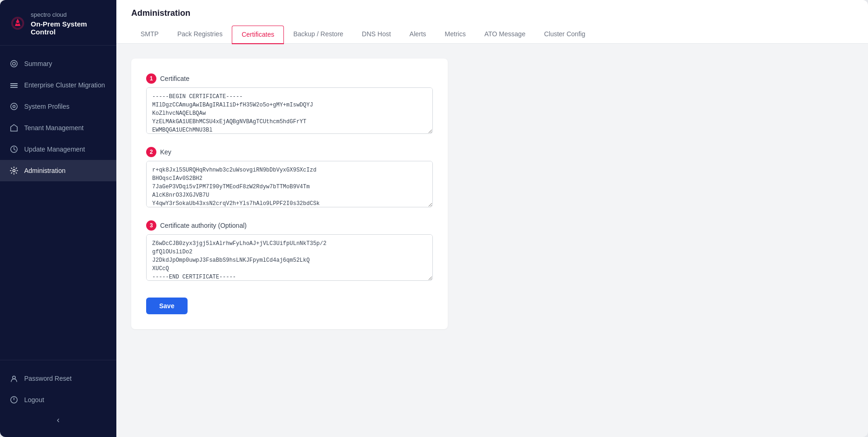 This screenshot has width=868, height=437. I want to click on tab-smtp: SMTP, so click(150, 34).